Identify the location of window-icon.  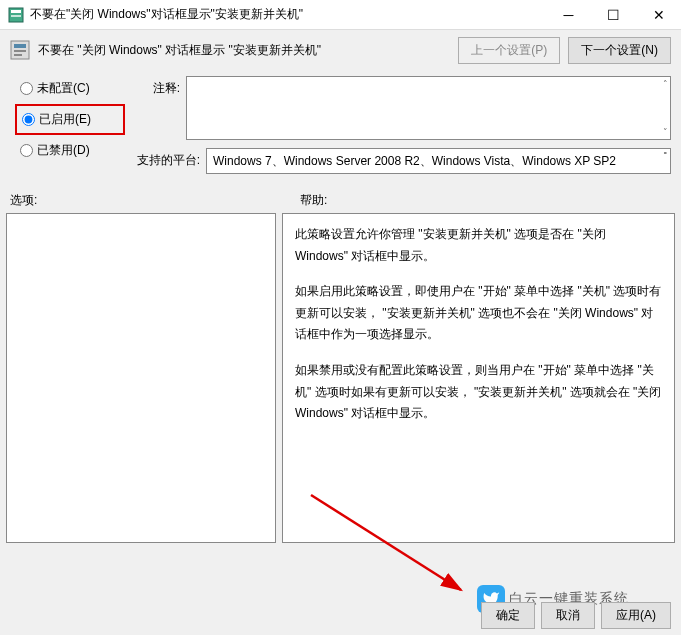
(16, 15).